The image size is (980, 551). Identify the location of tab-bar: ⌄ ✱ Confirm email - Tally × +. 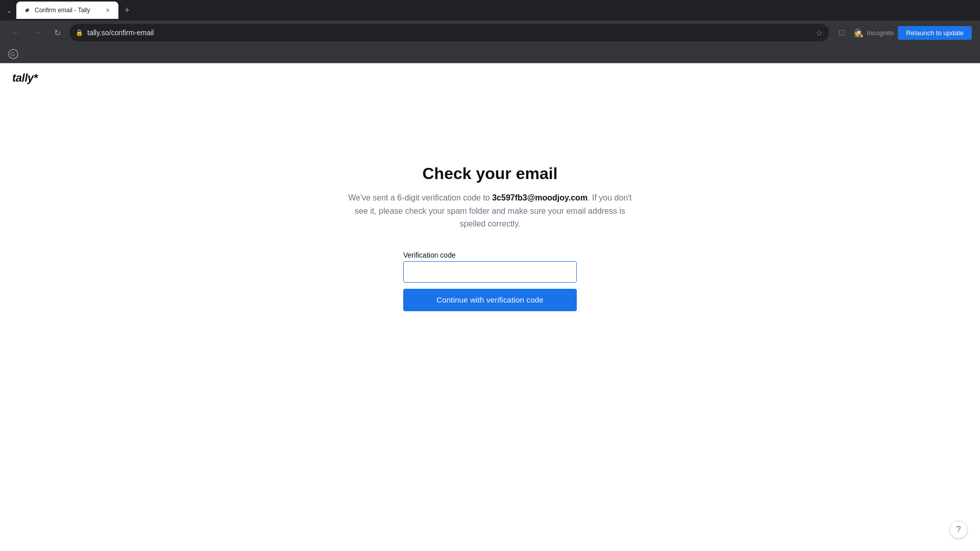
(490, 10).